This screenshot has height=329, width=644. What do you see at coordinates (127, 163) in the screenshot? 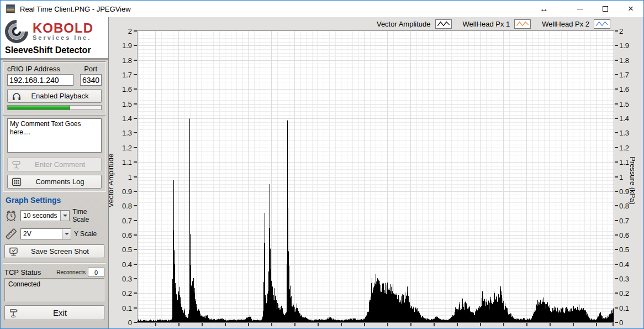
I see `y-tick-label: 1.1` at bounding box center [127, 163].